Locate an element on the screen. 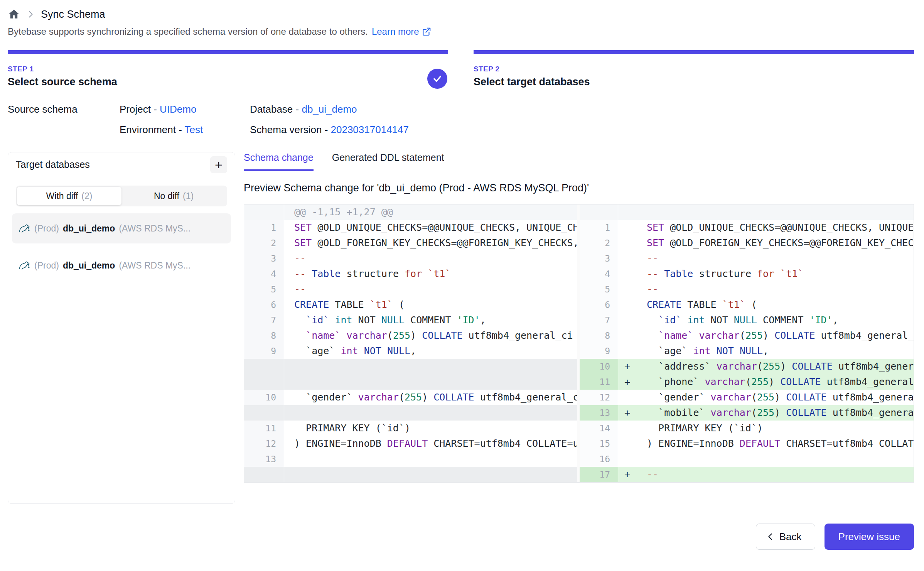 The height and width of the screenshot is (571, 924). line-number: 16 is located at coordinates (599, 459).